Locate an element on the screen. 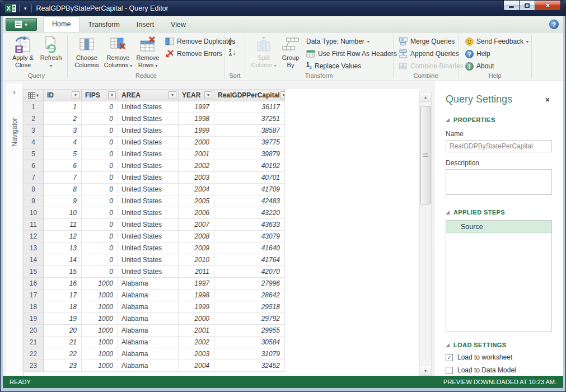 This screenshot has width=566, height=392. area-cell: Alabama is located at coordinates (148, 354).